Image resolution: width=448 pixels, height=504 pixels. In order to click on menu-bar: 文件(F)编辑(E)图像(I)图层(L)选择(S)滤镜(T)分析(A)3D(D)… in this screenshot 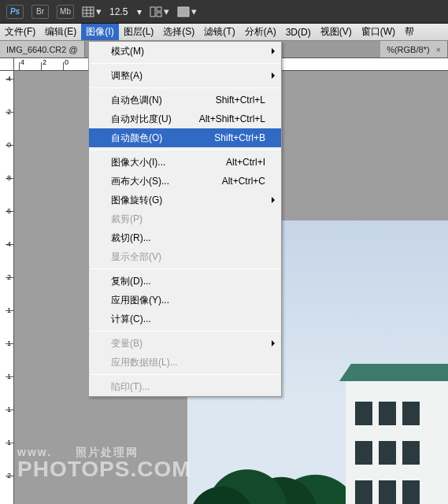, I will do `click(224, 32)`.